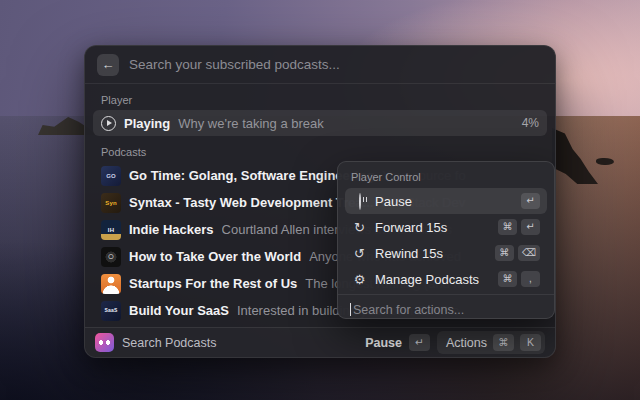 Image resolution: width=640 pixels, height=400 pixels. What do you see at coordinates (346, 124) in the screenshot?
I see `player-row-subtitle: Why we're taking a break` at bounding box center [346, 124].